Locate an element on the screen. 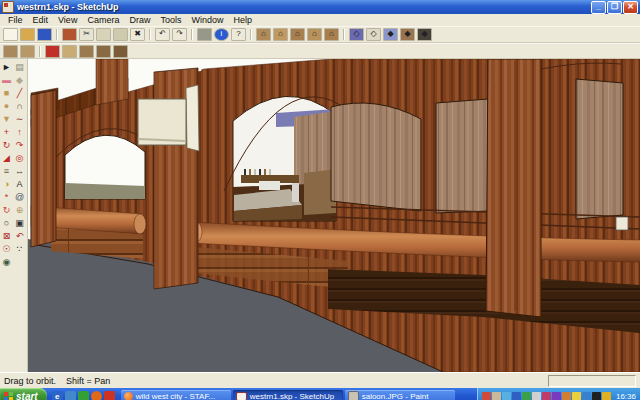 The image size is (640, 400). zoom-window-tool: ▣ is located at coordinates (20, 224).